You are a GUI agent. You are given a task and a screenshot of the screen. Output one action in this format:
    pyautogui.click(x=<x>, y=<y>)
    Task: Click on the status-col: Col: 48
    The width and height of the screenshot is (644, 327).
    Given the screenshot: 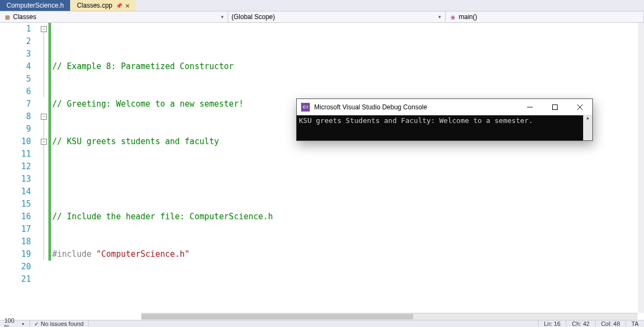 What is the action you would take?
    pyautogui.click(x=610, y=324)
    